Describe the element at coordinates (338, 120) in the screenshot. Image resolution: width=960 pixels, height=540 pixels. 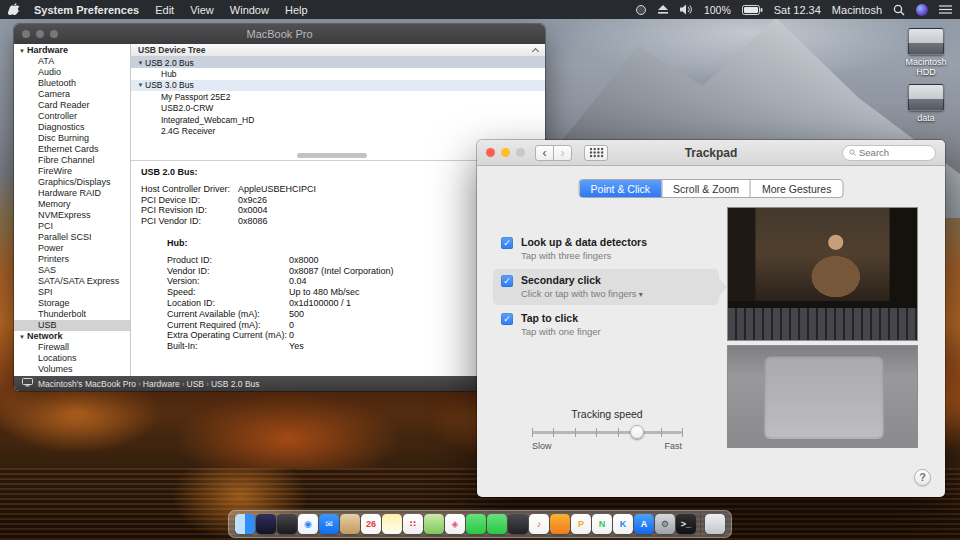
I see `tree-row-integrated-webcam-hd: Integrated_Webcam_HD` at that location.